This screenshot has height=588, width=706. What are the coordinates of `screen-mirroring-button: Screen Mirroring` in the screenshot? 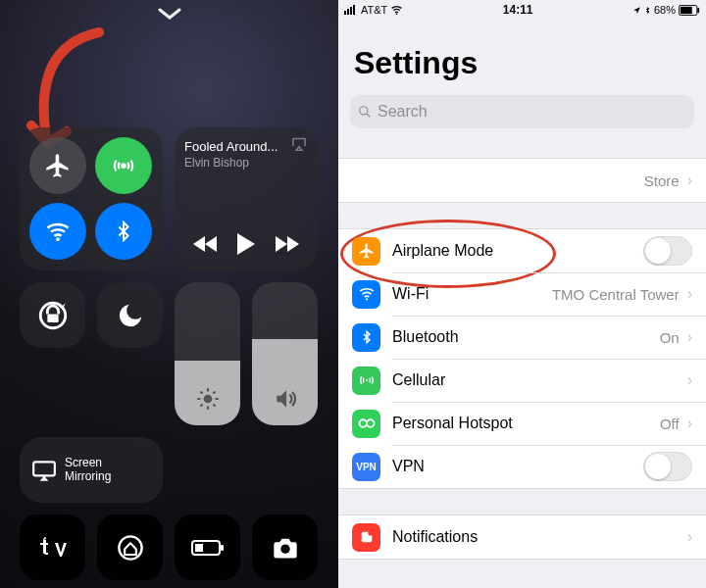 It's located at (91, 470).